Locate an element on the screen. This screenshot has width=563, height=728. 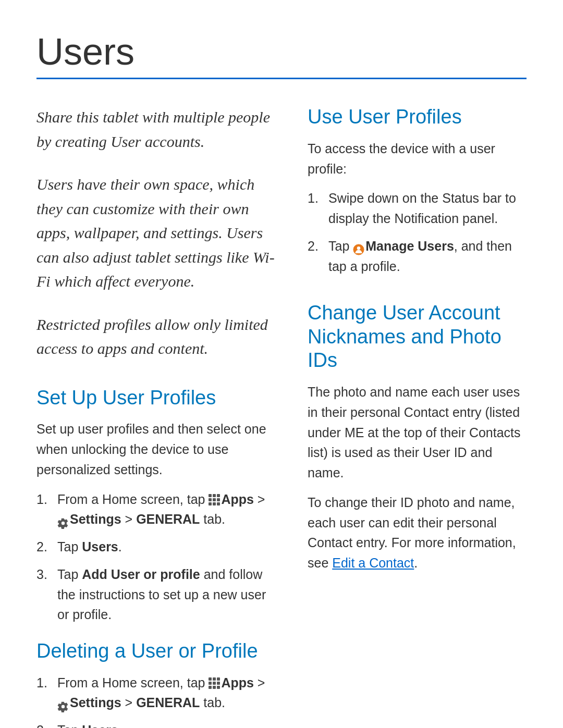
intro-paragraph-3: Restricted profiles allow only limited a… is located at coordinates (156, 337).